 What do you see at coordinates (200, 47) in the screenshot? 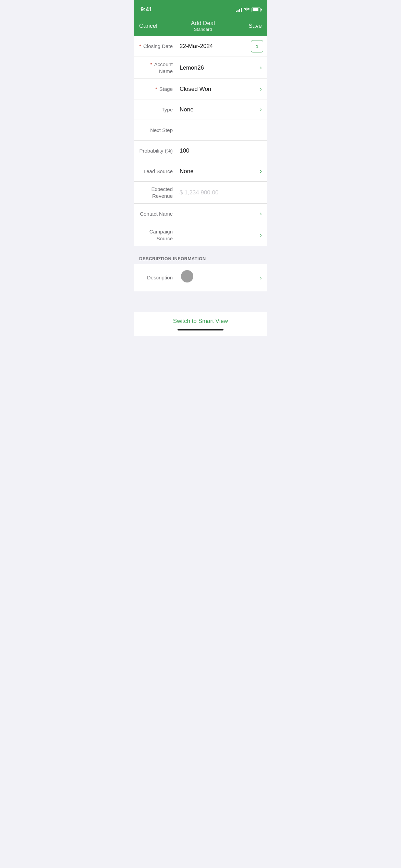
I see `closing-date-row: * Closing Date 22-Mar-2024 1` at bounding box center [200, 47].